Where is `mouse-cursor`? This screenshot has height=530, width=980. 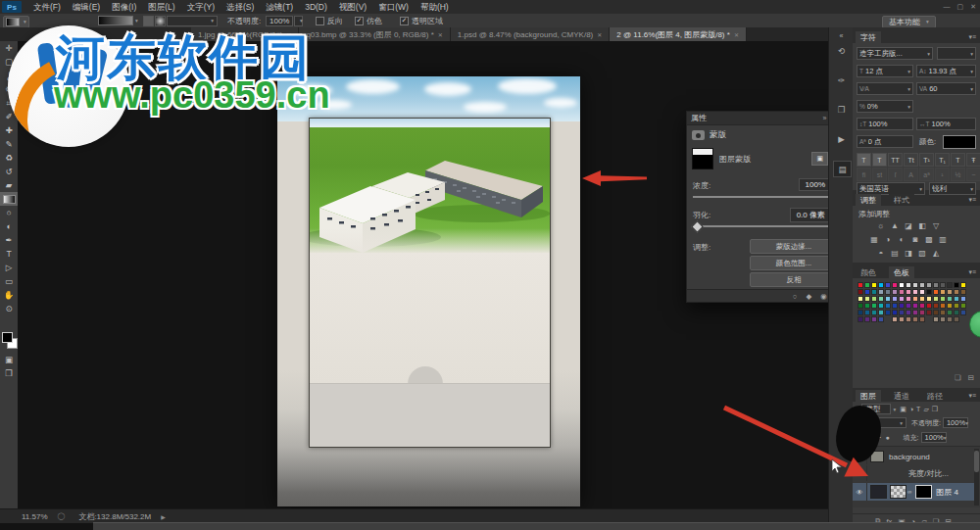
mouse-cursor is located at coordinates (838, 466).